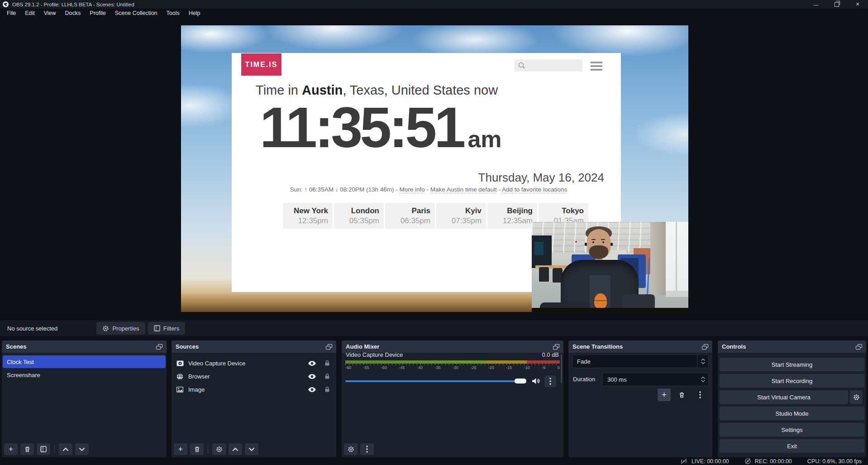 This screenshot has height=465, width=868. I want to click on controls-panel: Controls Start Streaming Start Recording…, so click(792, 399).